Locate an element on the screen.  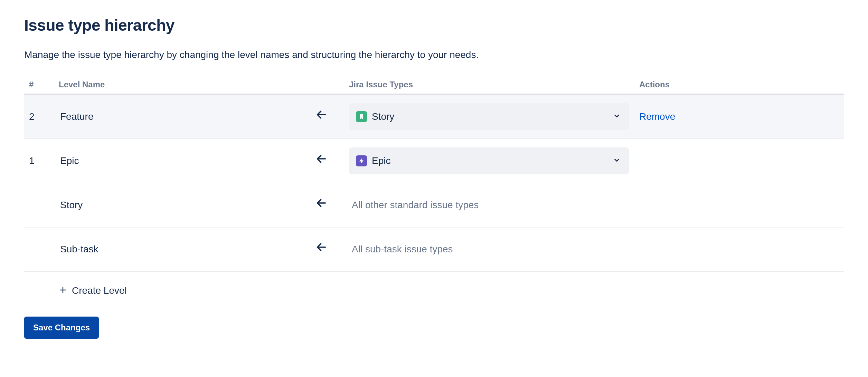
row-num: 1 is located at coordinates (41, 161).